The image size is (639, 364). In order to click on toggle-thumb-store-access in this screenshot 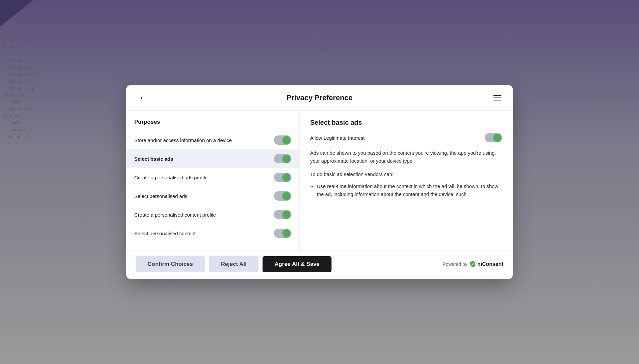, I will do `click(287, 140)`.